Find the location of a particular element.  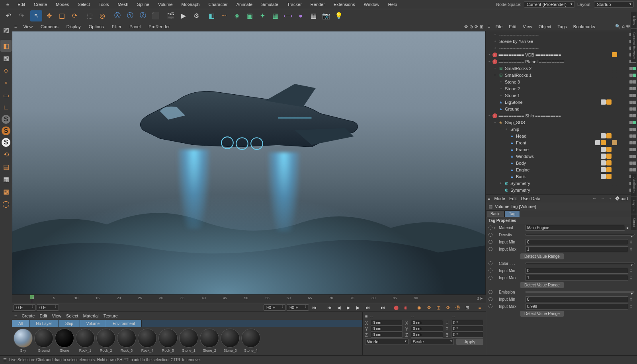

detect-range-button: Detect Value Range is located at coordinates (542, 256).